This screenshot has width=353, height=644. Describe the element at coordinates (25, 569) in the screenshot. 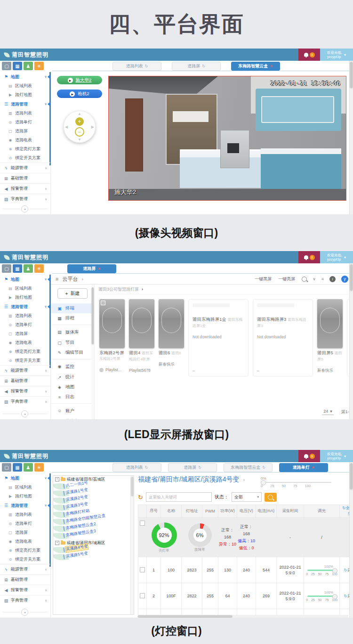

I see `sidebar-item: ϟ能源管理∨` at that location.